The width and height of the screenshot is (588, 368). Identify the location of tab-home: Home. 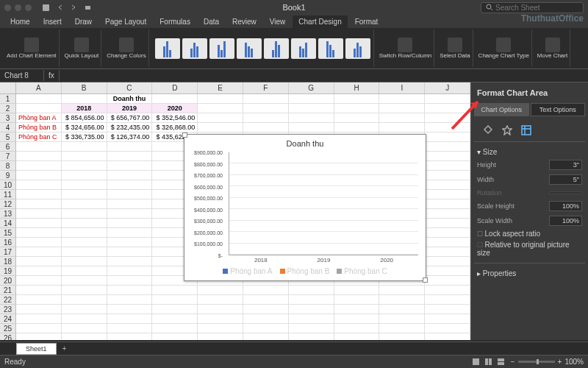
(21, 22).